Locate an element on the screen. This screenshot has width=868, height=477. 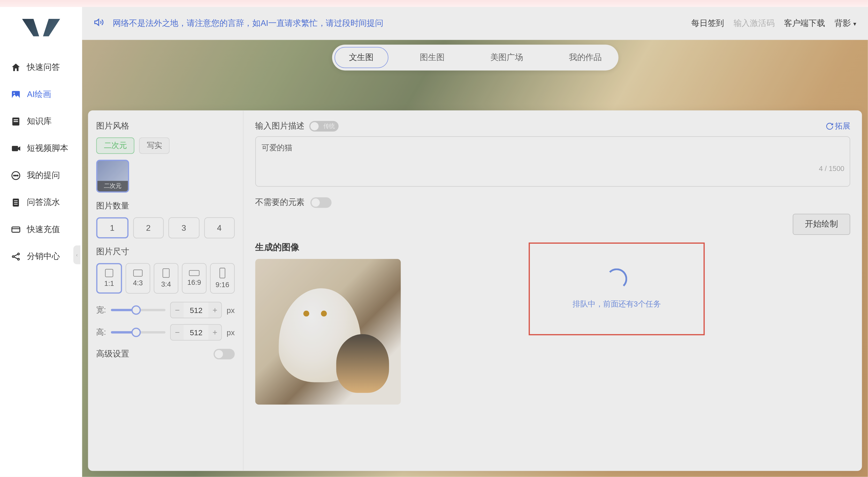
style-chip-anime: 二次元 is located at coordinates (115, 146).